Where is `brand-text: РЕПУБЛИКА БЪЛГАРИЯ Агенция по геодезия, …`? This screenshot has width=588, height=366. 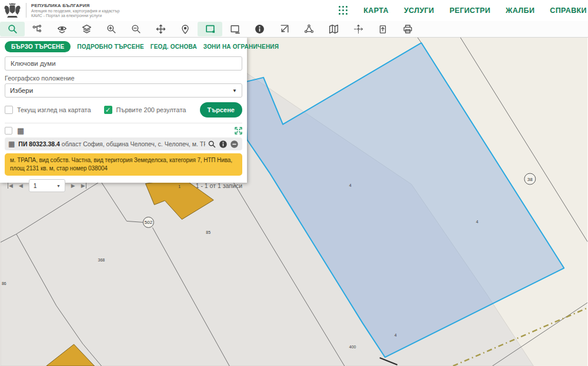 brand-text: РЕПУБЛИКА БЪЛГАРИЯ Агенция по геодезия, … is located at coordinates (73, 11).